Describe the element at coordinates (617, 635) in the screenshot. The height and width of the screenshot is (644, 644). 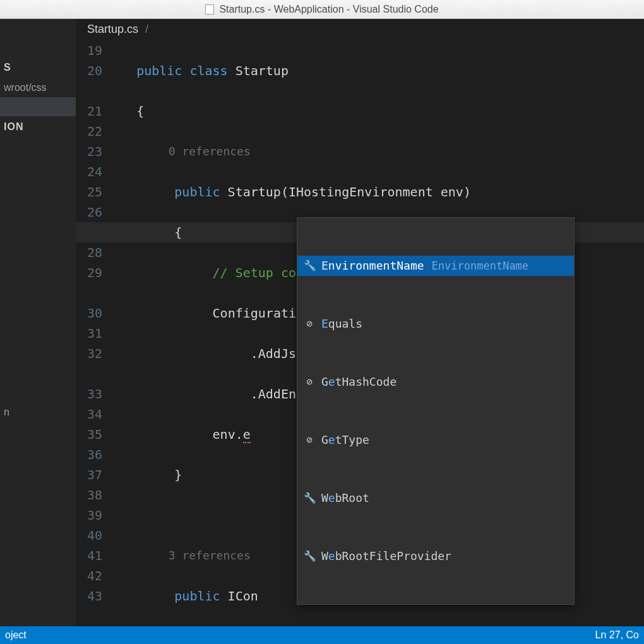
I see `statusbar-cursor-position: Ln 27, Co` at that location.